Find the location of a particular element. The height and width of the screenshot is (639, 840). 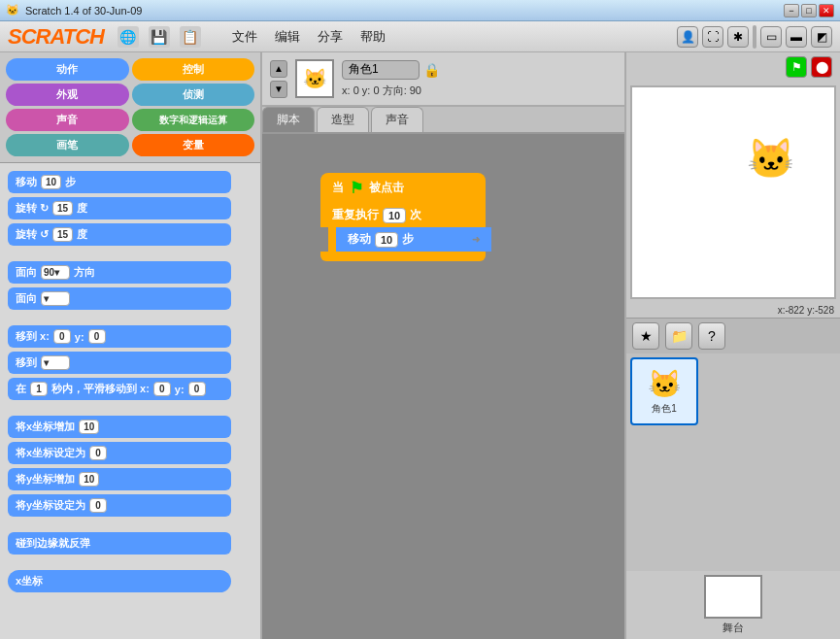

block-set-x: 将x坐标设定为 0 is located at coordinates (119, 453).